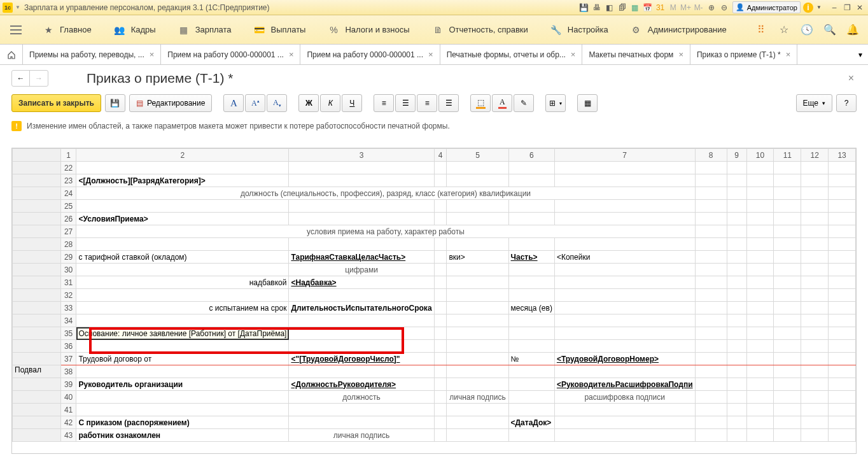 The image size is (868, 459). I want to click on menu-icon, so click(16, 30).